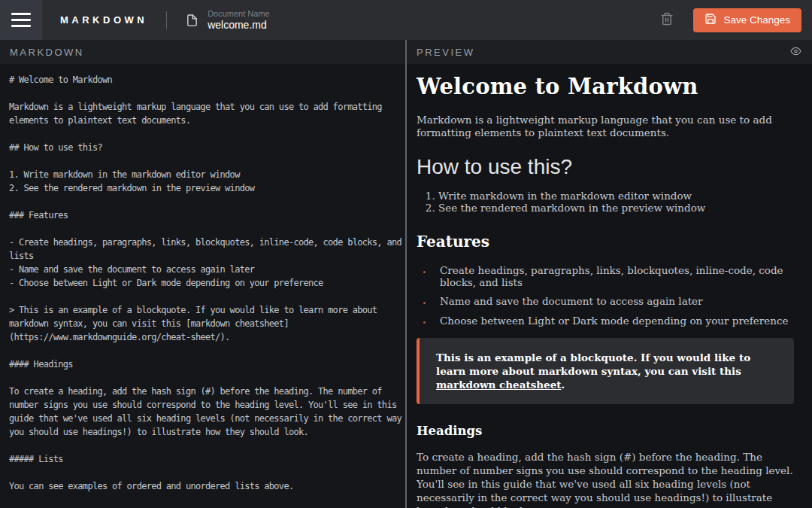 The width and height of the screenshot is (812, 508). I want to click on preview-pane-header: PREVIEW, so click(609, 52).